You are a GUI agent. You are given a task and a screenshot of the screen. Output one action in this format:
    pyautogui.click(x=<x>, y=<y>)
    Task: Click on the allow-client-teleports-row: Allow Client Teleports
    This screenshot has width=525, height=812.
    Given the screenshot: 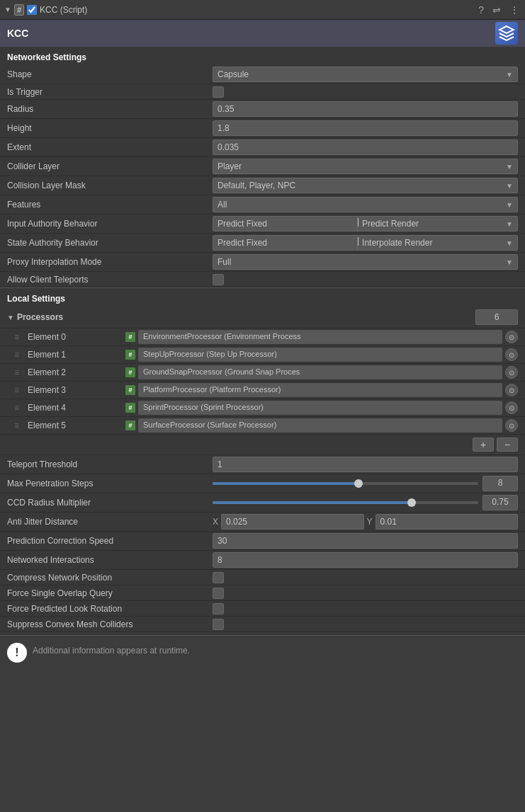 What is the action you would take?
    pyautogui.click(x=262, y=280)
    